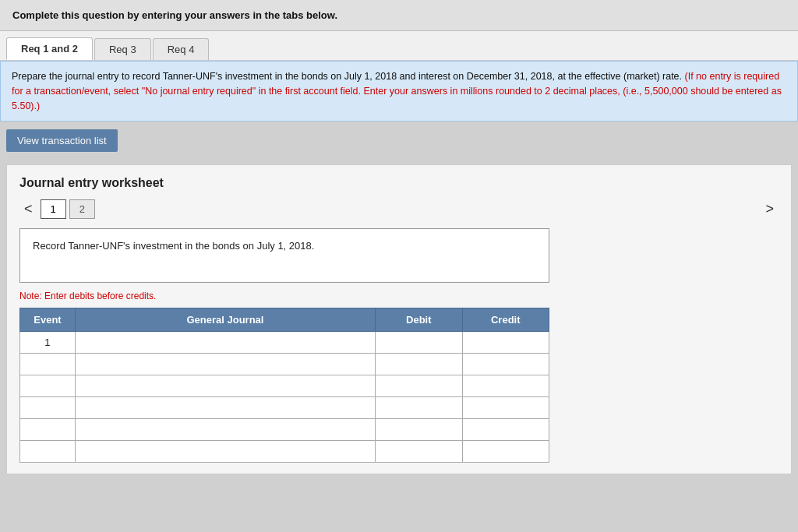 The width and height of the screenshot is (798, 532). I want to click on worksheet-title: Journal entry worksheet, so click(399, 183).